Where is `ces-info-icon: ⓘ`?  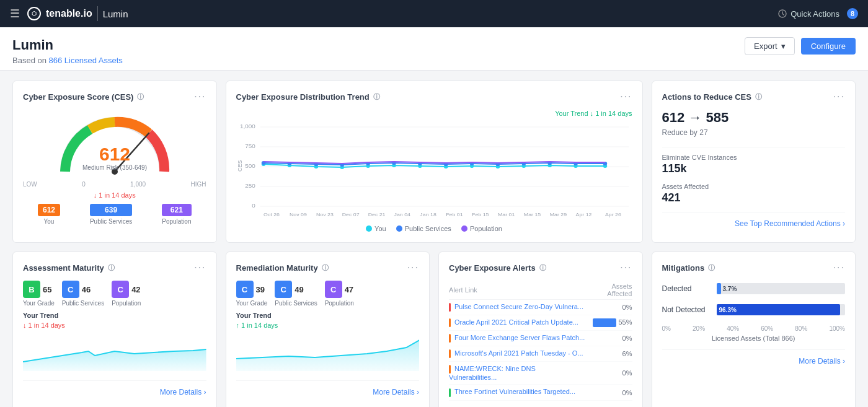
ces-info-icon: ⓘ is located at coordinates (140, 97).